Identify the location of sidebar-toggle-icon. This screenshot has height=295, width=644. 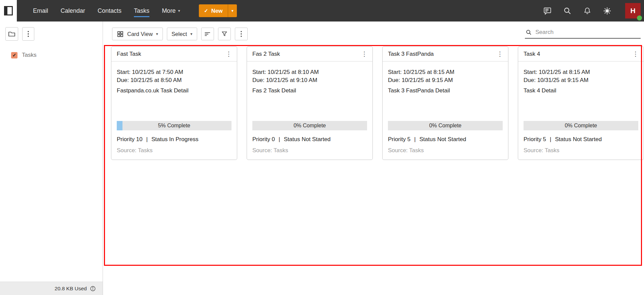
(8, 11).